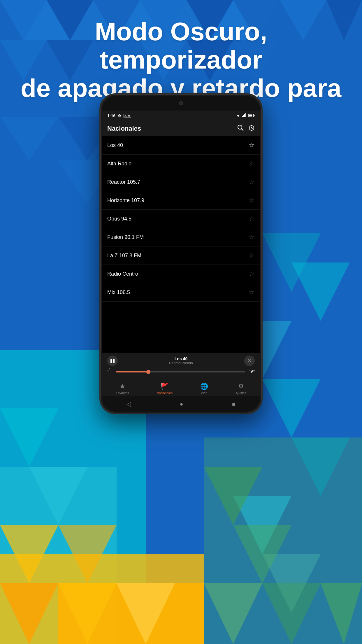 This screenshot has width=362, height=644. Describe the element at coordinates (119, 292) in the screenshot. I see `station-name: Mix 106.5` at that location.